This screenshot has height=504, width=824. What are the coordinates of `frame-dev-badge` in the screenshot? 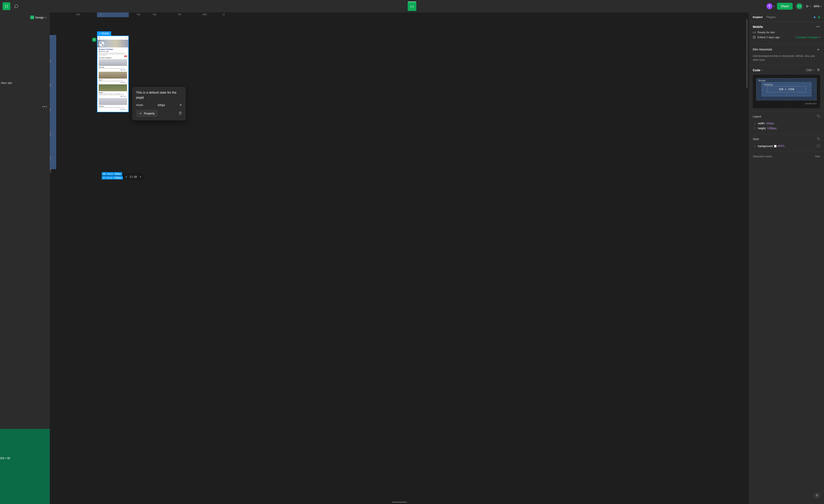 It's located at (94, 40).